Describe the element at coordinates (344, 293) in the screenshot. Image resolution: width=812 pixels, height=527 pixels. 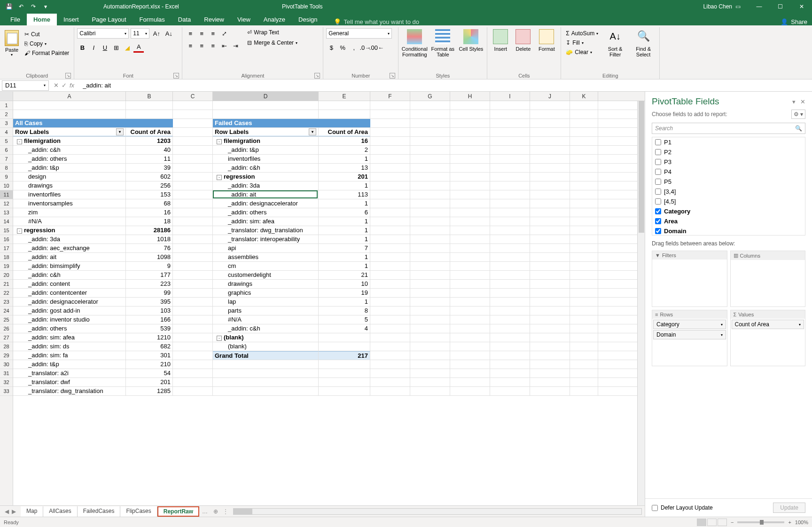
I see `cell: 19` at that location.